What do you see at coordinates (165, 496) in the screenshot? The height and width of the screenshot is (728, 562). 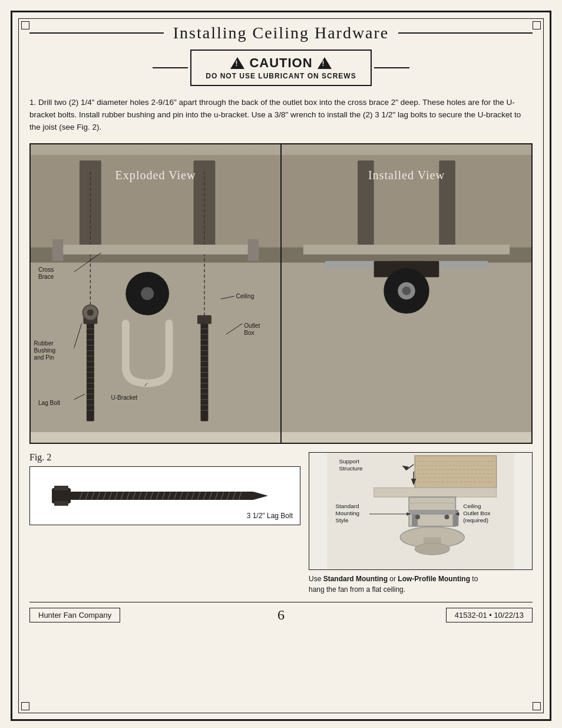 I see `lag-bolt-illustration` at bounding box center [165, 496].